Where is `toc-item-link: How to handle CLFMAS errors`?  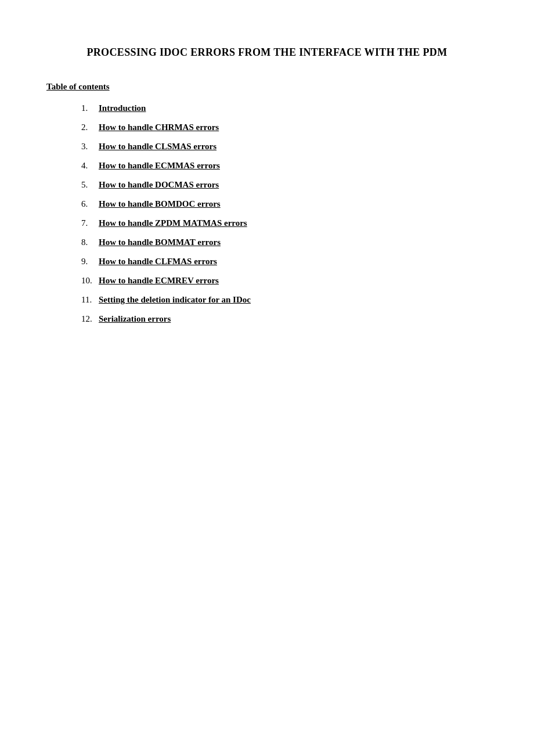 toc-item-link: How to handle CLFMAS errors is located at coordinates (158, 261).